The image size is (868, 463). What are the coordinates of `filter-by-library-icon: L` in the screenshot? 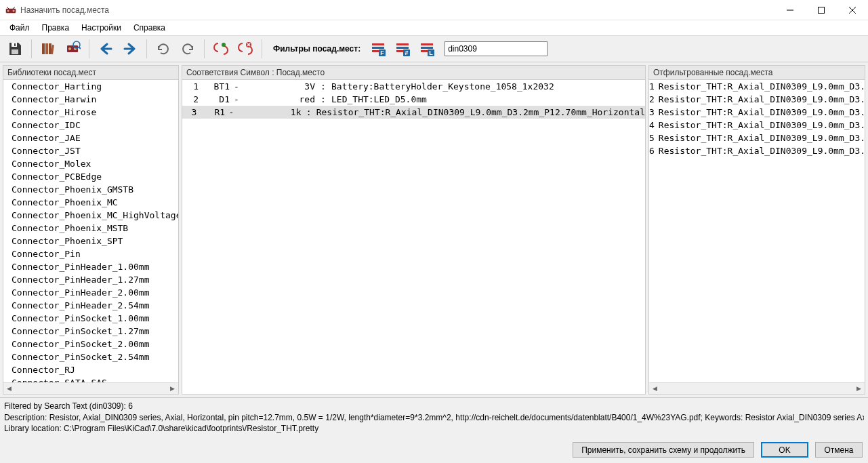 It's located at (427, 49).